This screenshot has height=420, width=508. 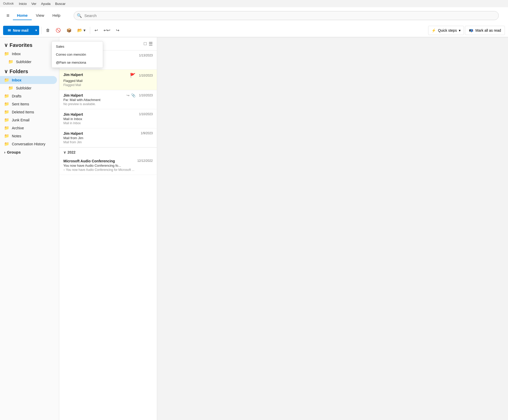 What do you see at coordinates (254, 22) in the screenshot?
I see `ribbon: ≡ Home View Help 🔍 ✉ New mail ▾ 🗑 �` at bounding box center [254, 22].